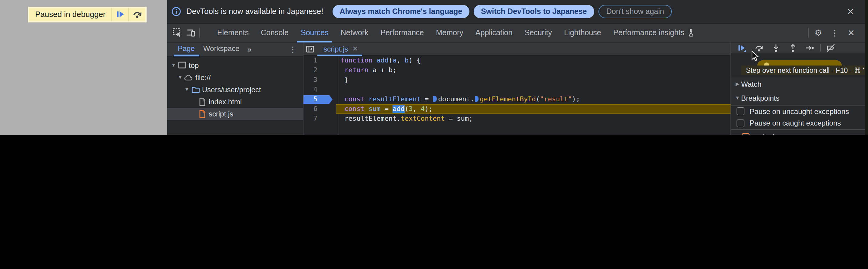  Describe the element at coordinates (177, 33) in the screenshot. I see `inspect-icon` at that location.